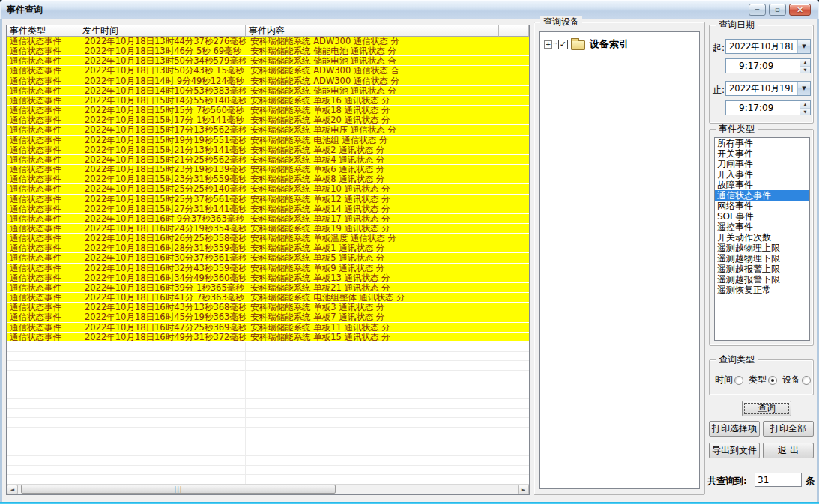 This screenshot has width=819, height=504. Describe the element at coordinates (762, 174) in the screenshot. I see `event-type-item: 开入事件` at that location.